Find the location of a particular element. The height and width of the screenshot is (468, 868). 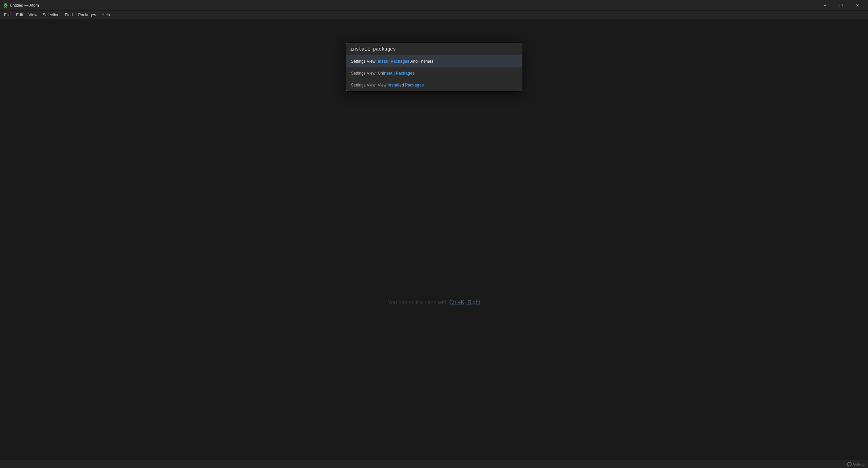

command-result-view-installed-packages: Settings View: View Installed Packages is located at coordinates (434, 85).